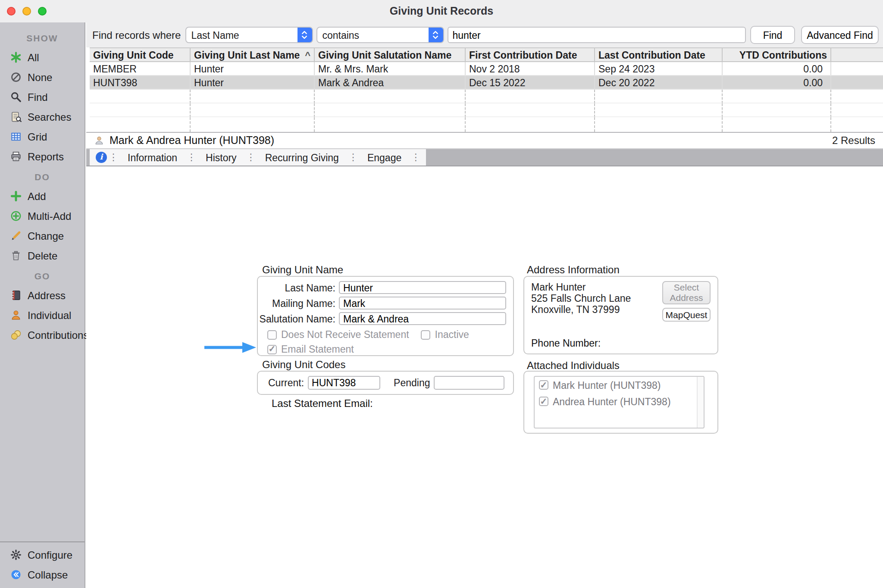 This screenshot has width=883, height=588. What do you see at coordinates (272, 349) in the screenshot?
I see `email-statement-checkbox` at bounding box center [272, 349].